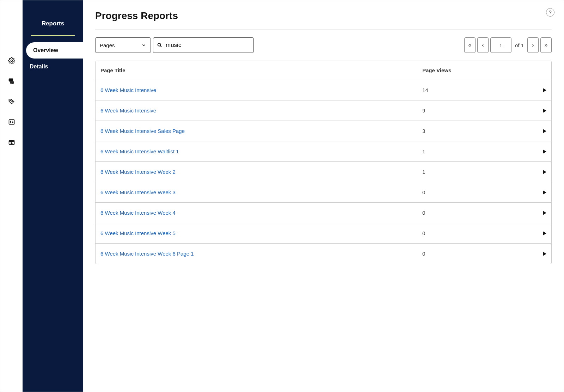  I want to click on sidebar: Reports Overview Details, so click(53, 196).